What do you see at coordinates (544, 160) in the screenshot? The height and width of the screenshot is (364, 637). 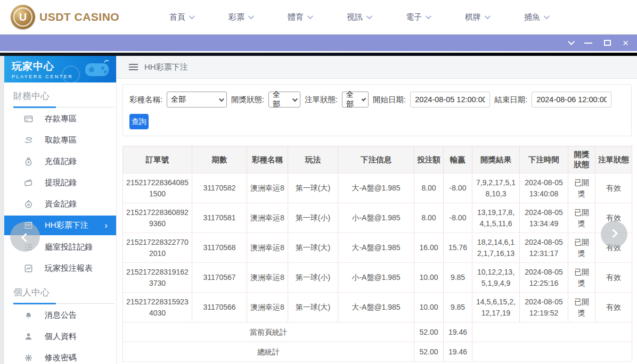 I see `col-bet-time: 下注時間` at bounding box center [544, 160].